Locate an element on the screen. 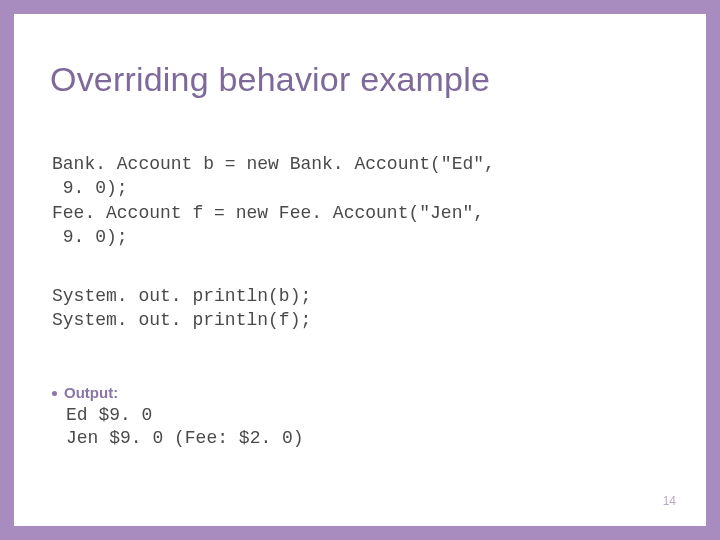 This screenshot has width=720, height=540. code-block-declarations: Bank. Account b = new Bank. Account("Ed"… is located at coordinates (274, 200).